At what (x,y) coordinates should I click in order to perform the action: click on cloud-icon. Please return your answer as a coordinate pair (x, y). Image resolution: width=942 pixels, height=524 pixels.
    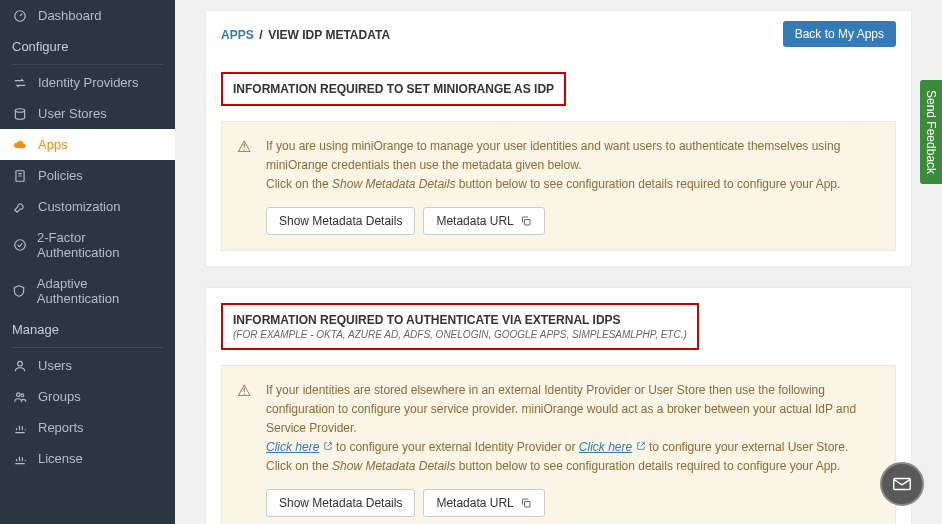
    Looking at the image, I should click on (20, 145).